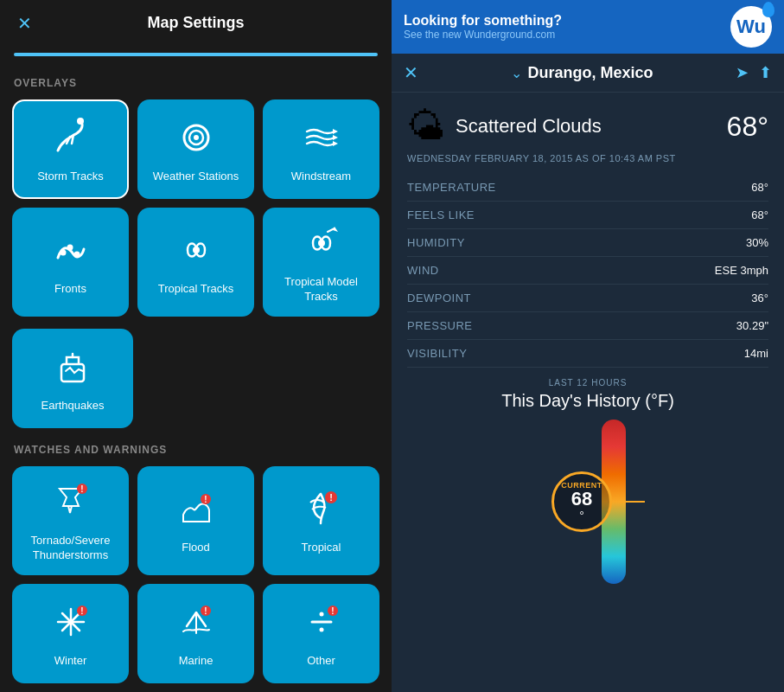  Describe the element at coordinates (73, 407) in the screenshot. I see `overlay-earthquakes-label: Earthquakes` at that location.